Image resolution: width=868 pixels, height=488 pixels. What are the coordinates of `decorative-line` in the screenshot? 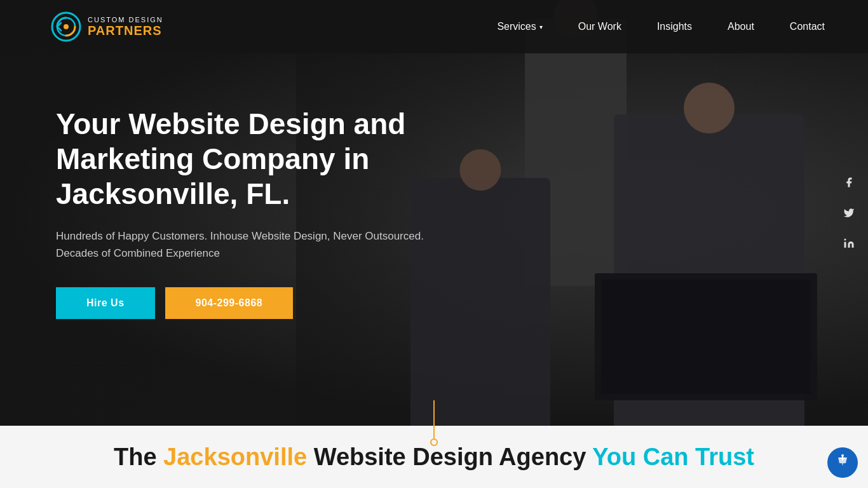 It's located at (434, 423).